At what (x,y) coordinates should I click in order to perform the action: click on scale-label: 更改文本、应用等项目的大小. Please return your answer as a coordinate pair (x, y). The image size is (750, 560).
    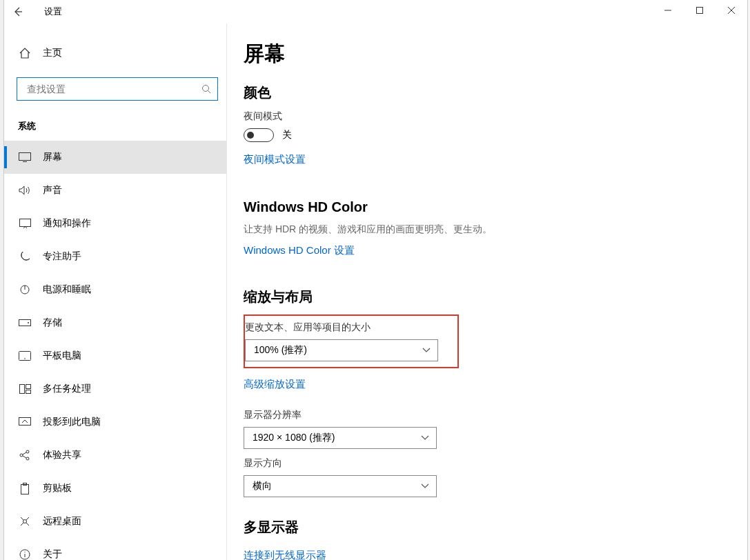
    Looking at the image, I should click on (346, 328).